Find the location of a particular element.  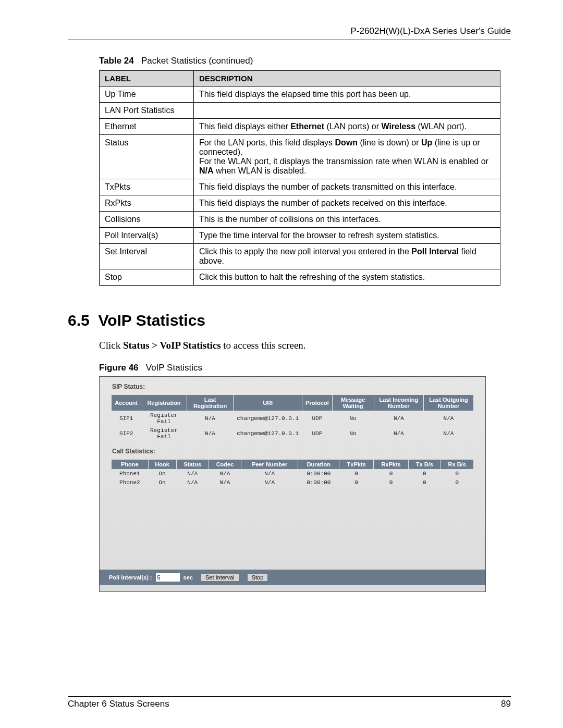

section-paragraph: Click Status > VoIP Statistics to access… is located at coordinates (305, 346).